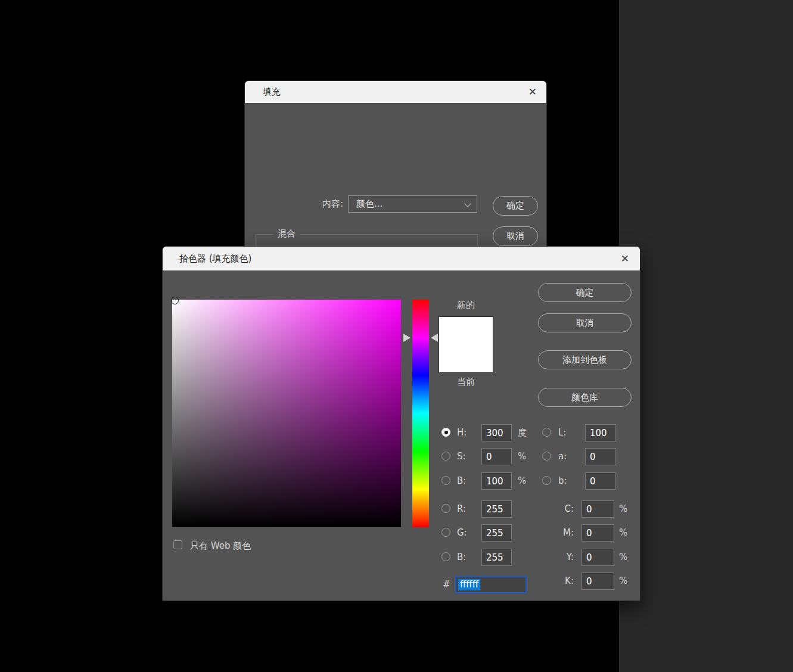  What do you see at coordinates (585, 323) in the screenshot?
I see `picker-cancel-button: 取消` at bounding box center [585, 323].